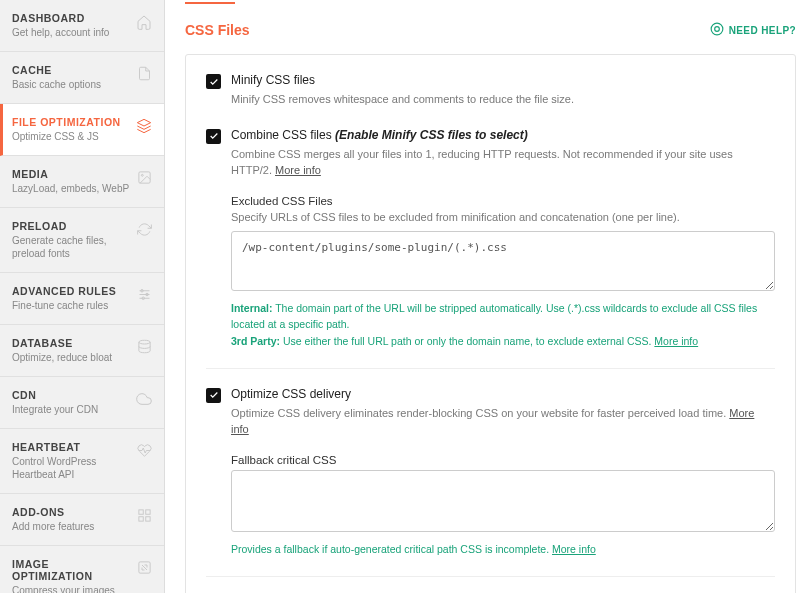 Image resolution: width=800 pixels, height=593 pixels. What do you see at coordinates (82, 570) in the screenshot?
I see `sidebar-item-image-optimization: IMAGE OPTIMIZATION Compress your images` at bounding box center [82, 570].